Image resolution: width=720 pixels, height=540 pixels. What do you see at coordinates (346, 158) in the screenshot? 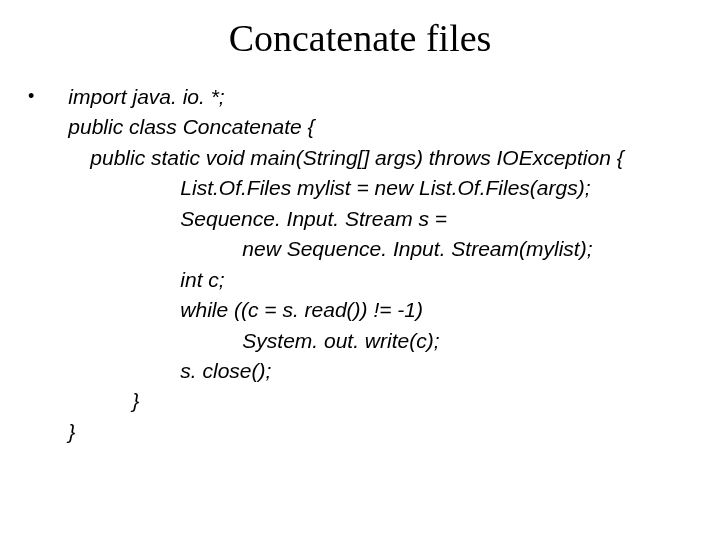
I see `code-line: public static void main(String[] args) t…` at bounding box center [346, 158].